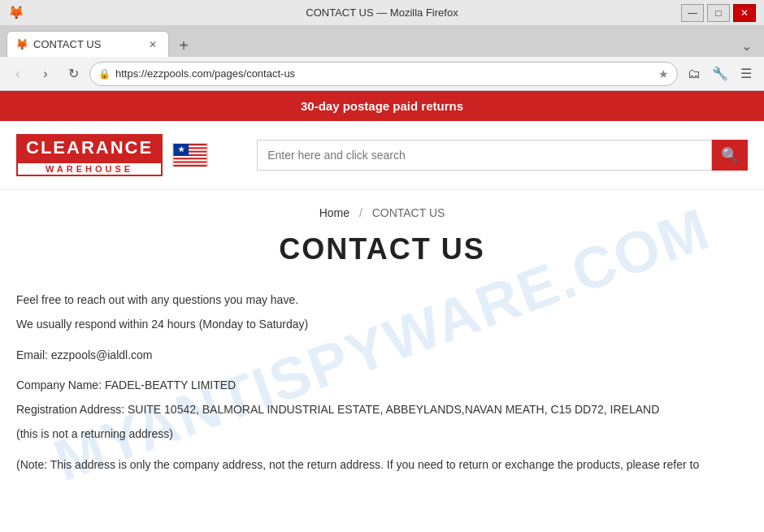 This screenshot has width=764, height=532. Describe the element at coordinates (18, 74) in the screenshot. I see `back-button: ‹` at that location.